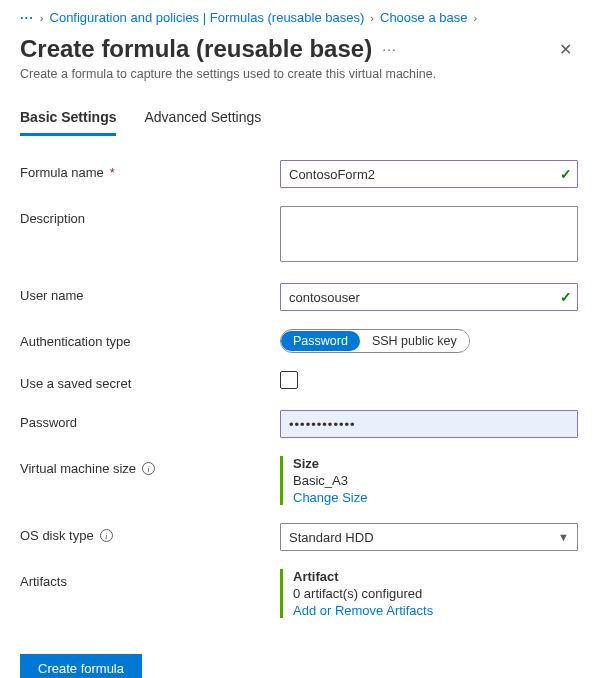 The image size is (598, 678). I want to click on saved-secret-label: Use a saved secret, so click(150, 381).